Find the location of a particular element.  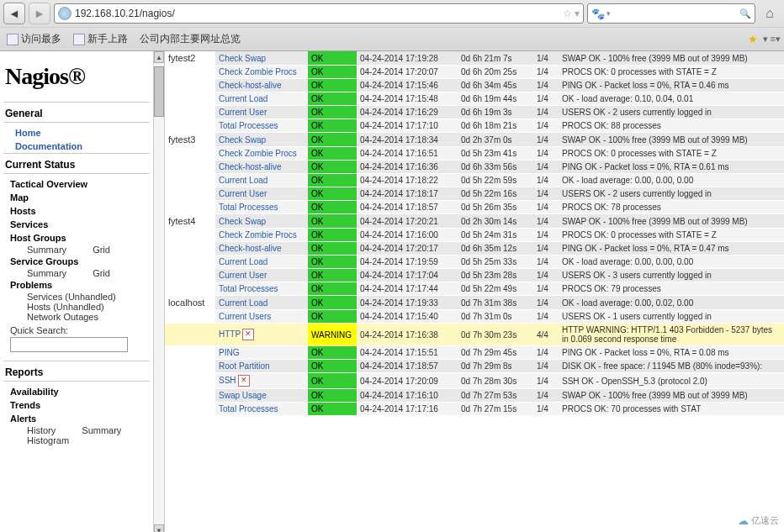

link-histogram: Histogram is located at coordinates (36, 440).